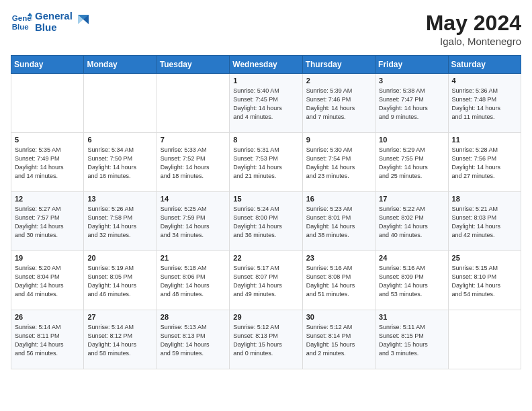  I want to click on week-row-3: 12Sunrise: 5:27 AM Sunset: 7:57 PM Dayli…, so click(266, 222).